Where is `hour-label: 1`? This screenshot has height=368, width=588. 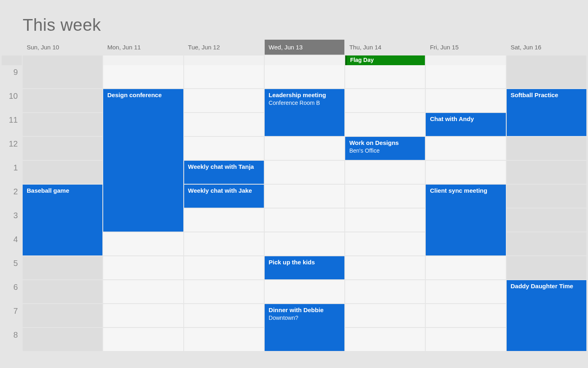 hour-label: 1 is located at coordinates (12, 172).